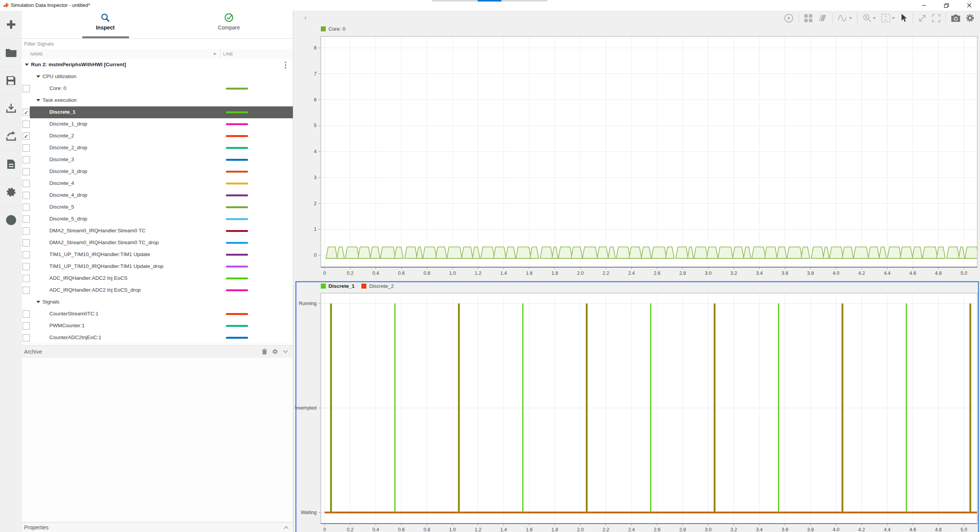  I want to click on chevron-down-icon, so click(286, 351).